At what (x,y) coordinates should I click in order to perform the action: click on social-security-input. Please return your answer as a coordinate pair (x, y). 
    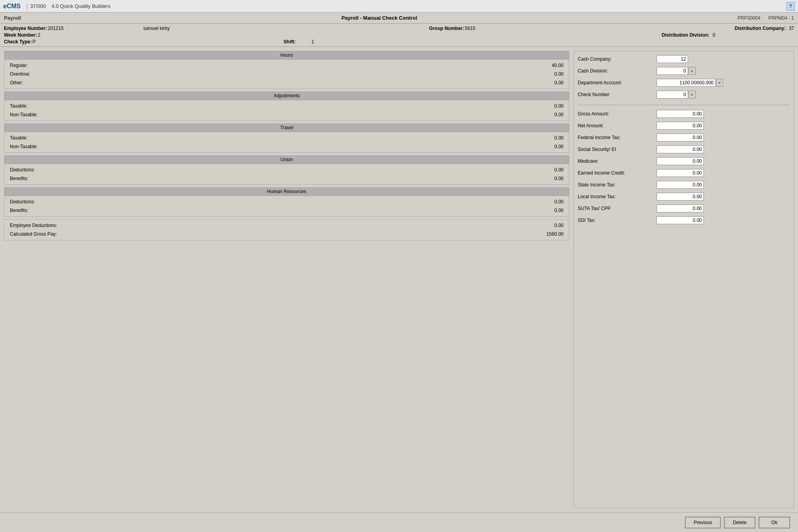
    Looking at the image, I should click on (680, 149).